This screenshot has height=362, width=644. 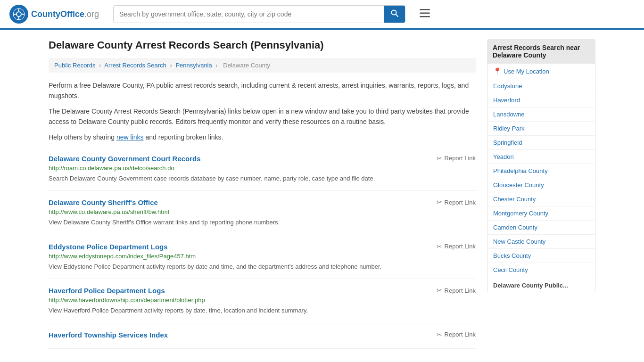 What do you see at coordinates (103, 203) in the screenshot?
I see `result-title-1: Delaware County Sheriff's Office` at bounding box center [103, 203].